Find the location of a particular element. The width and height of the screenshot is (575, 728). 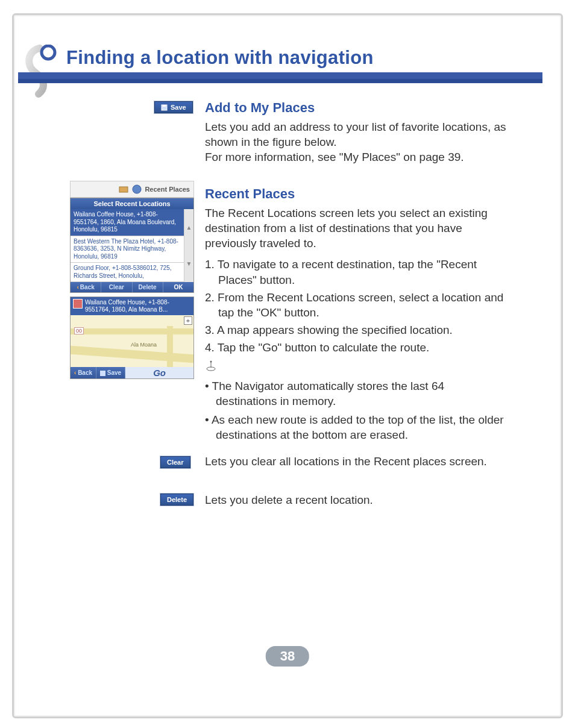

delete-button: Delete is located at coordinates (177, 500).